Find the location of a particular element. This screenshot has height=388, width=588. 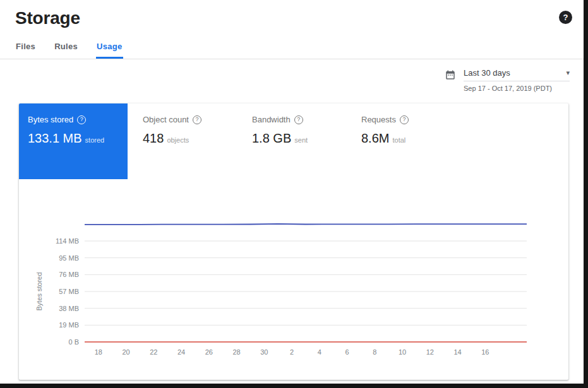

x-tick-label: 20 is located at coordinates (126, 352).